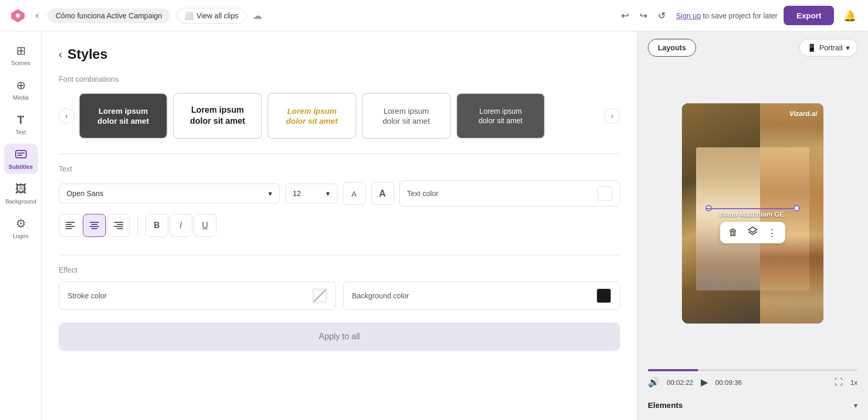  What do you see at coordinates (70, 225) in the screenshot?
I see `align-left-button` at bounding box center [70, 225].